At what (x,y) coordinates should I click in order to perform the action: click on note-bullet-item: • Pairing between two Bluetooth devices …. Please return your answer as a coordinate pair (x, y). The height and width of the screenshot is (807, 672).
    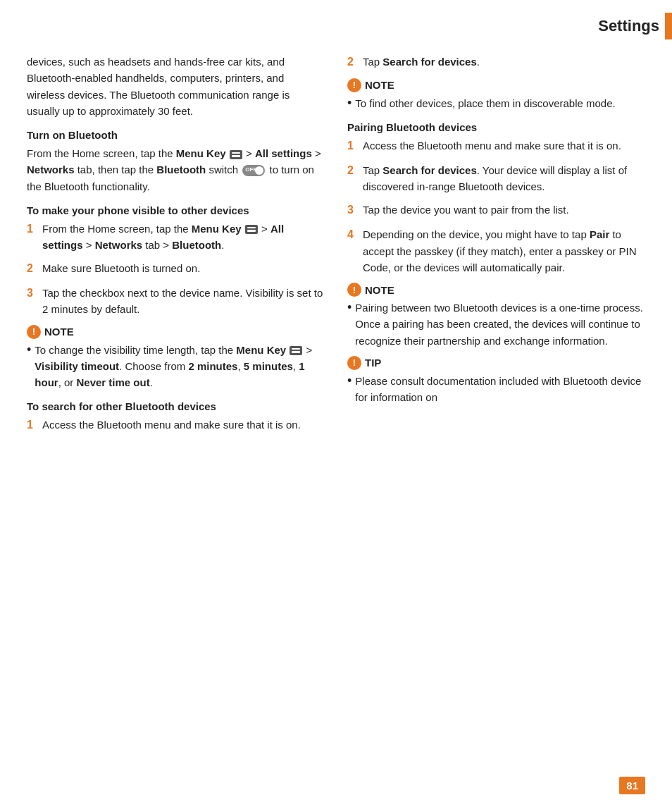
    Looking at the image, I should click on (496, 324).